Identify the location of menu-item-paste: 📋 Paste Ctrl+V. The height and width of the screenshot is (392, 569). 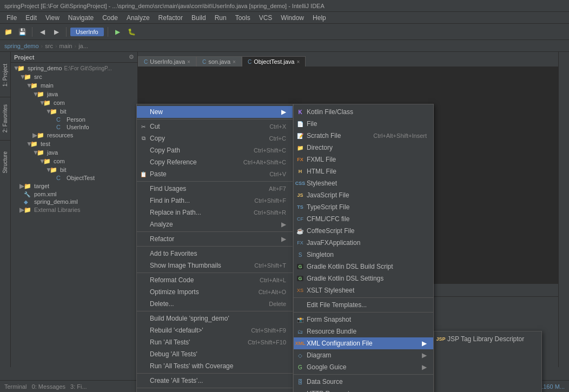
(215, 174).